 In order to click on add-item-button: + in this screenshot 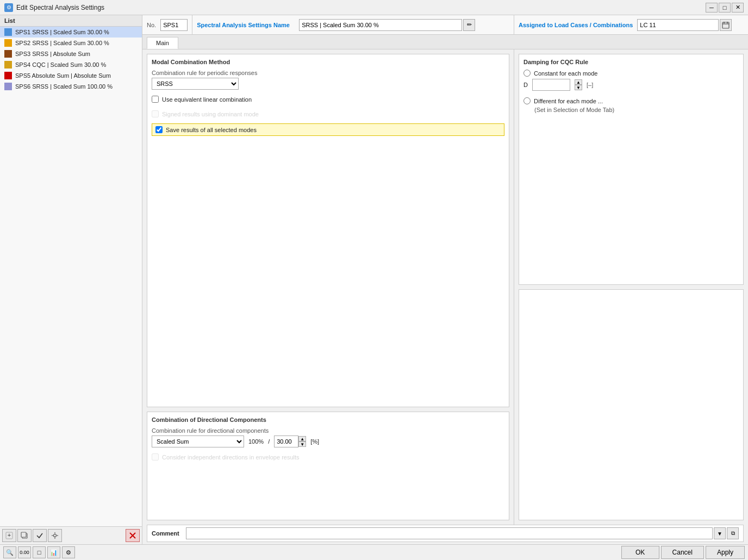, I will do `click(9, 536)`.